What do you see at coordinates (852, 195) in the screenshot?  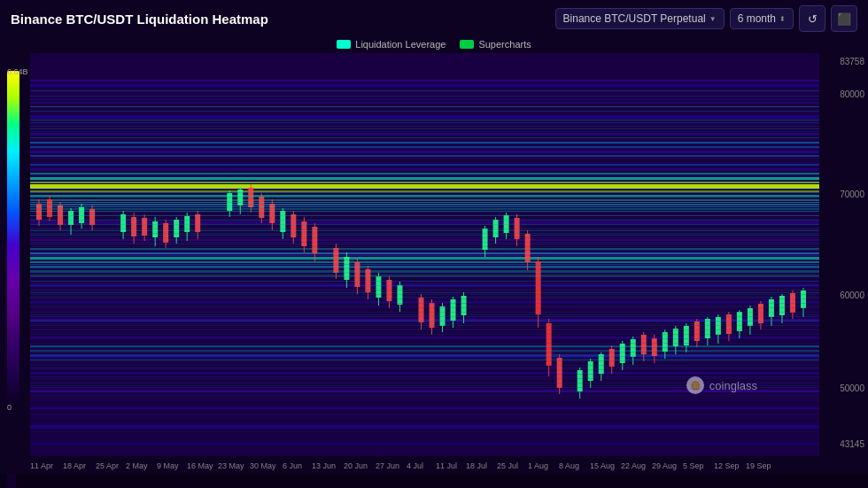 I see `price-label-70000: 70000` at bounding box center [852, 195].